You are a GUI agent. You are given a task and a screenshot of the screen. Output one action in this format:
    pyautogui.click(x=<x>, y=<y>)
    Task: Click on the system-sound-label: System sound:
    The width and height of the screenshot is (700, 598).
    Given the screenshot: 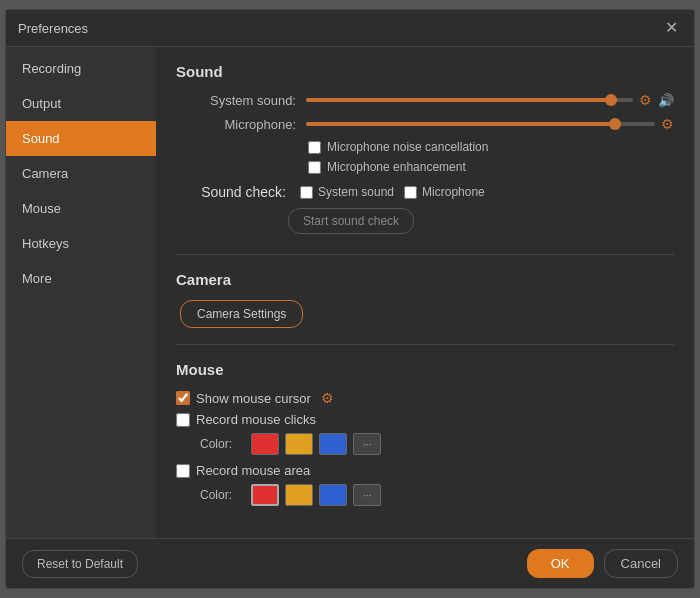 What is the action you would take?
    pyautogui.click(x=236, y=100)
    